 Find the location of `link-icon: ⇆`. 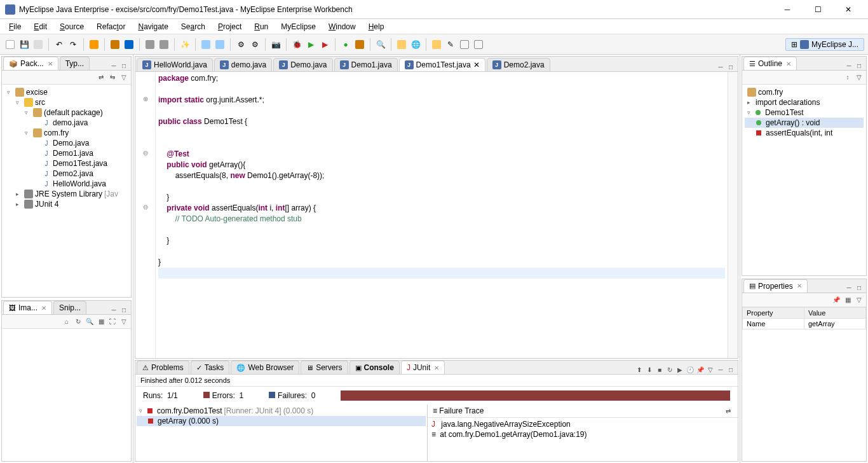

link-icon: ⇆ is located at coordinates (112, 78).